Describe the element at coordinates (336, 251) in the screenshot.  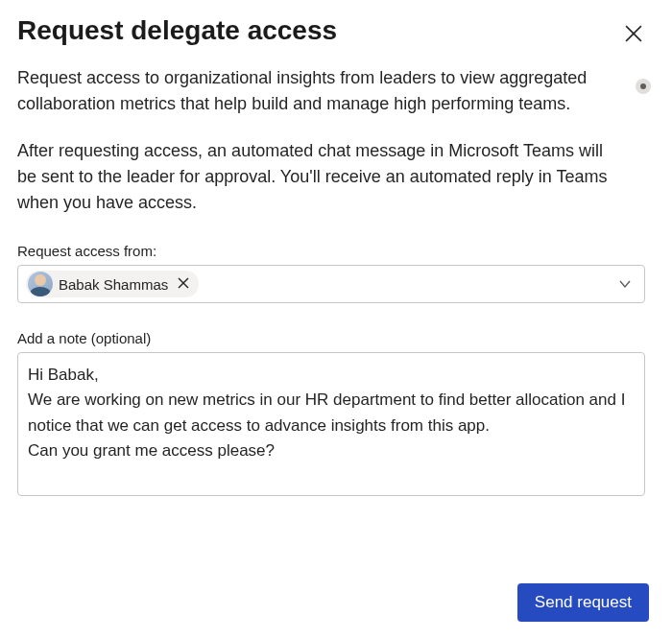
I see `request-from-label: Request access from:` at that location.